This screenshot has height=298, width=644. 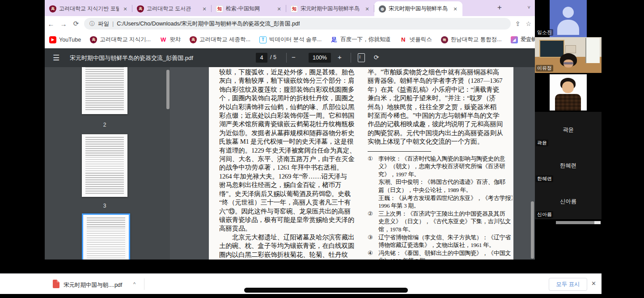 What do you see at coordinates (56, 58) in the screenshot?
I see `menu-icon: ☰` at bounding box center [56, 58].